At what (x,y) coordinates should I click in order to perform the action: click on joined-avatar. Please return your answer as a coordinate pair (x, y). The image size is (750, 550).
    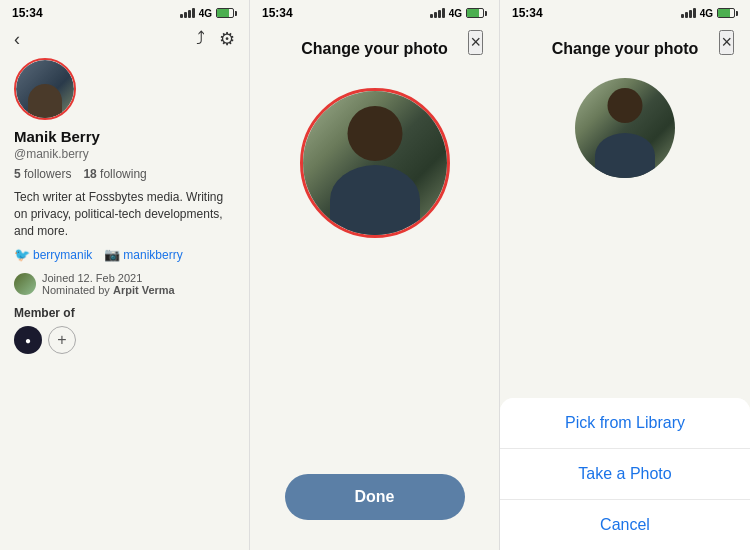
    Looking at the image, I should click on (25, 284).